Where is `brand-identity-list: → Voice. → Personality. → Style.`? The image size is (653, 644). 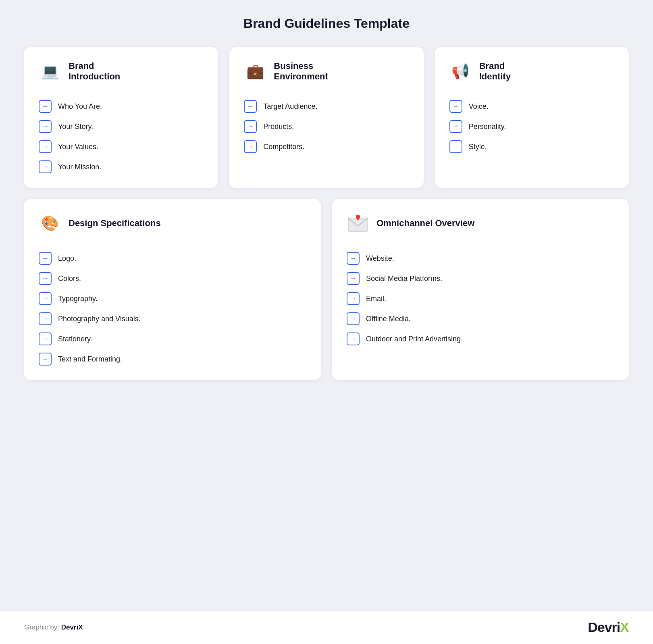
brand-identity-list: → Voice. → Personality. → Style. is located at coordinates (532, 127).